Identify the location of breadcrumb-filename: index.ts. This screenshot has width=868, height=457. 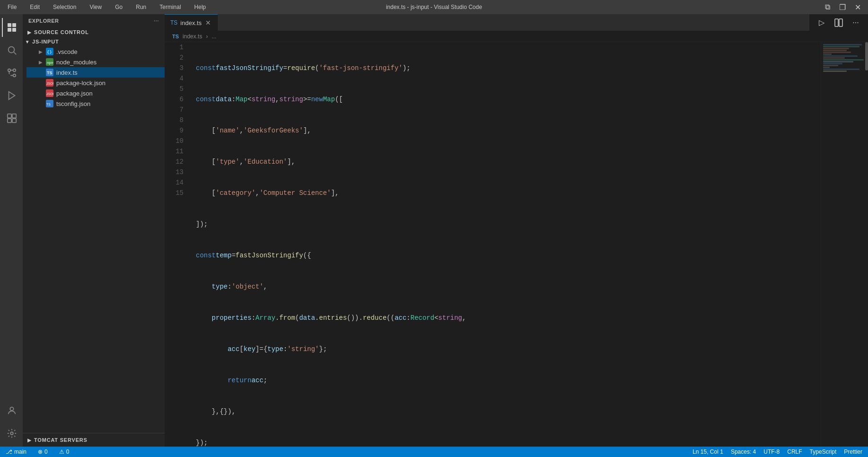
(192, 36).